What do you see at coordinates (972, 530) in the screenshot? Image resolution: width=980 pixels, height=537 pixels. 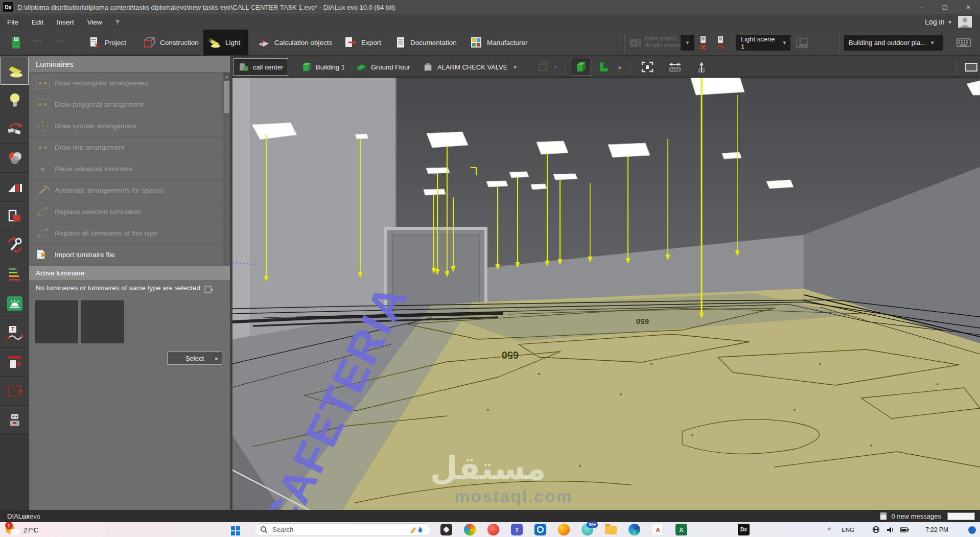 I see `notification-badge` at bounding box center [972, 530].